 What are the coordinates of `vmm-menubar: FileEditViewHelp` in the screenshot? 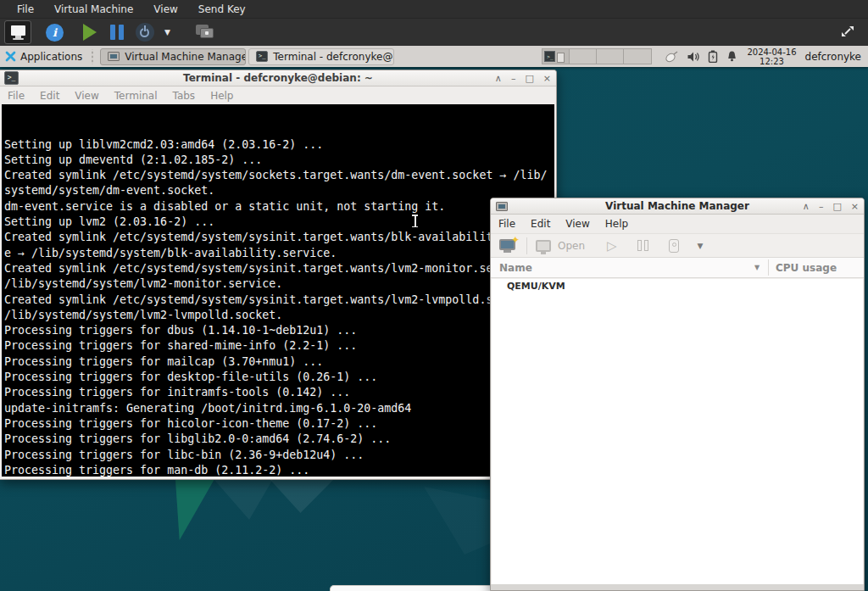 It's located at (677, 224).